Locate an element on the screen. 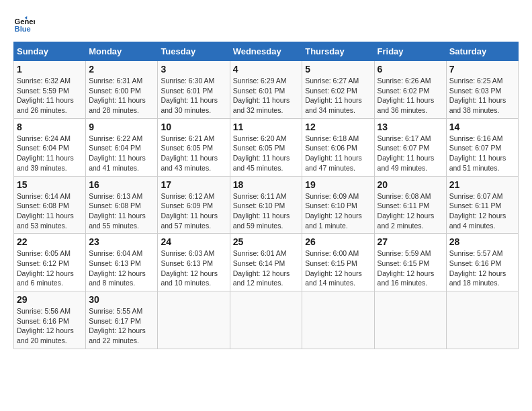 The height and width of the screenshot is (411, 532). day-detail: Sunrise: 6:32 AM Sunset: 5:59 PM Dayligh… is located at coordinates (50, 95).